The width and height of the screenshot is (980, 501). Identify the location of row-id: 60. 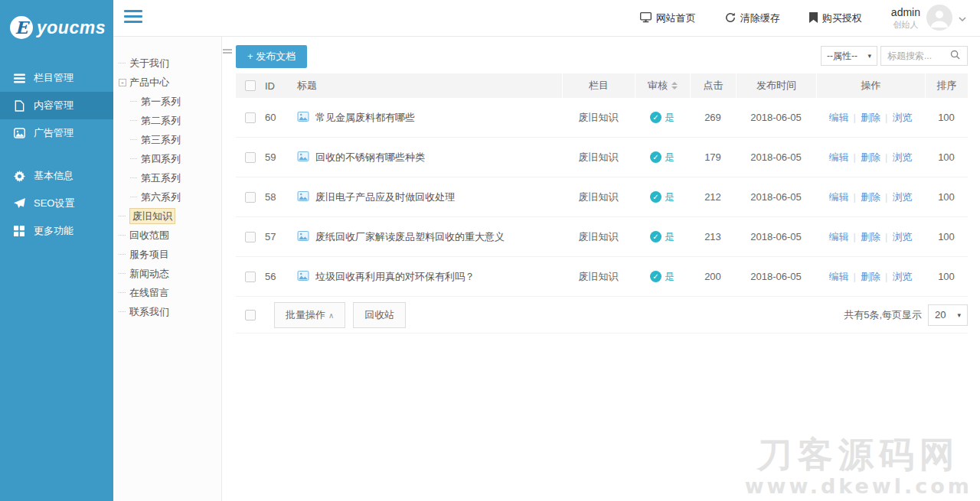
(281, 118).